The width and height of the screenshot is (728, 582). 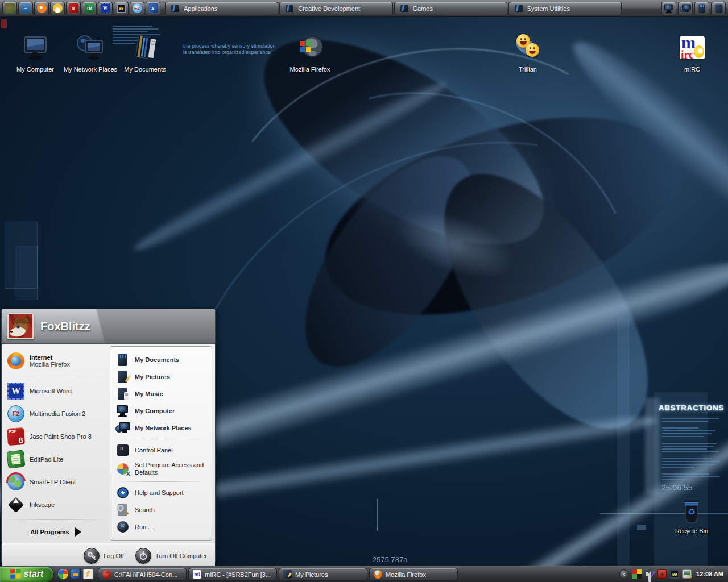 What do you see at coordinates (42, 9) in the screenshot?
I see `dock-blender-icon` at bounding box center [42, 9].